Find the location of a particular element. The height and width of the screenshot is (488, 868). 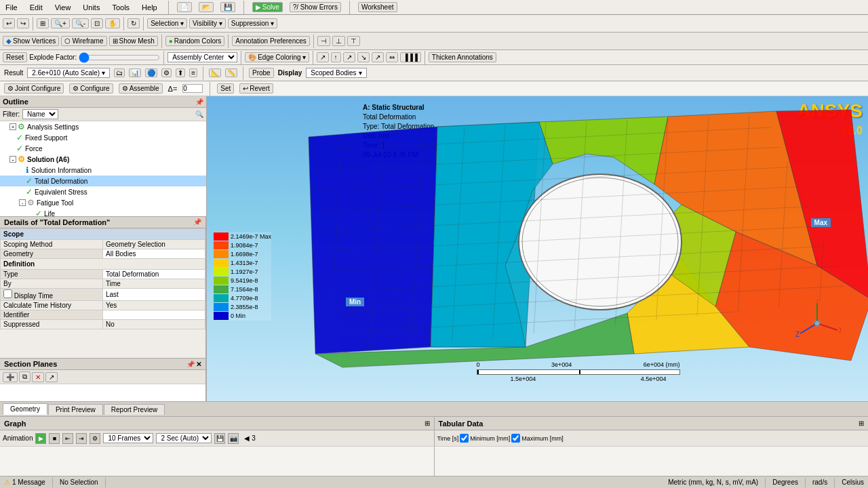

joint-configure-btn: ⚙ Joint Configure is located at coordinates (34, 88).